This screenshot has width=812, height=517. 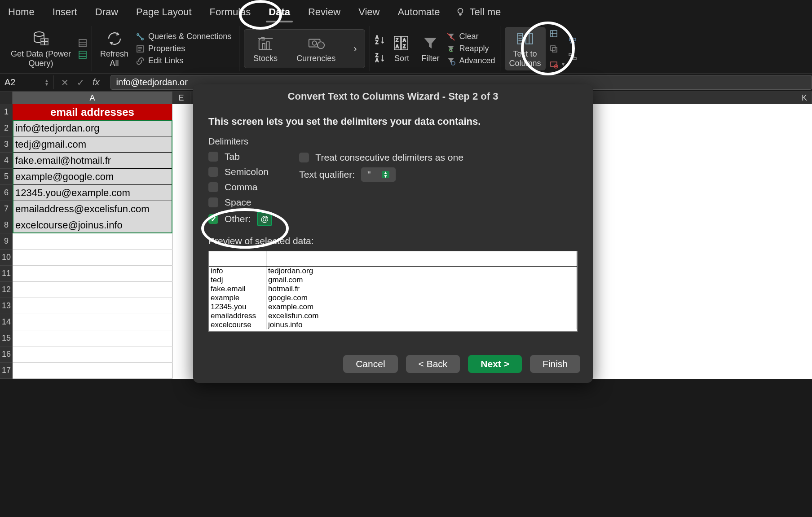 I want to click on currencies-button: Currencies, so click(x=316, y=48).